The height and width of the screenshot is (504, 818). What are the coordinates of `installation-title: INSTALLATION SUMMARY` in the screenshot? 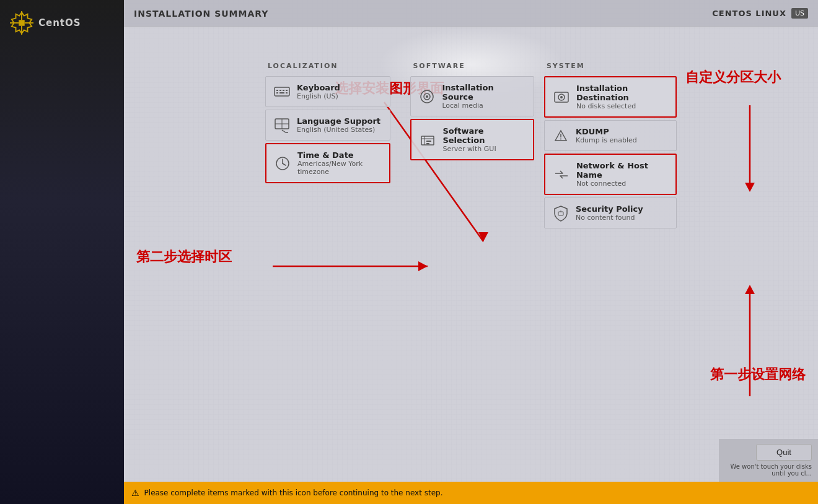 It's located at (201, 14).